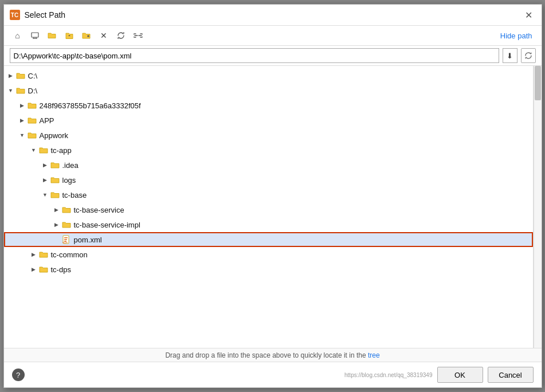 Image resolution: width=545 pixels, height=392 pixels. Describe the element at coordinates (268, 225) in the screenshot. I see `tree-item-tc-base-service-impl: ▶ tc-base-service-impl` at that location.